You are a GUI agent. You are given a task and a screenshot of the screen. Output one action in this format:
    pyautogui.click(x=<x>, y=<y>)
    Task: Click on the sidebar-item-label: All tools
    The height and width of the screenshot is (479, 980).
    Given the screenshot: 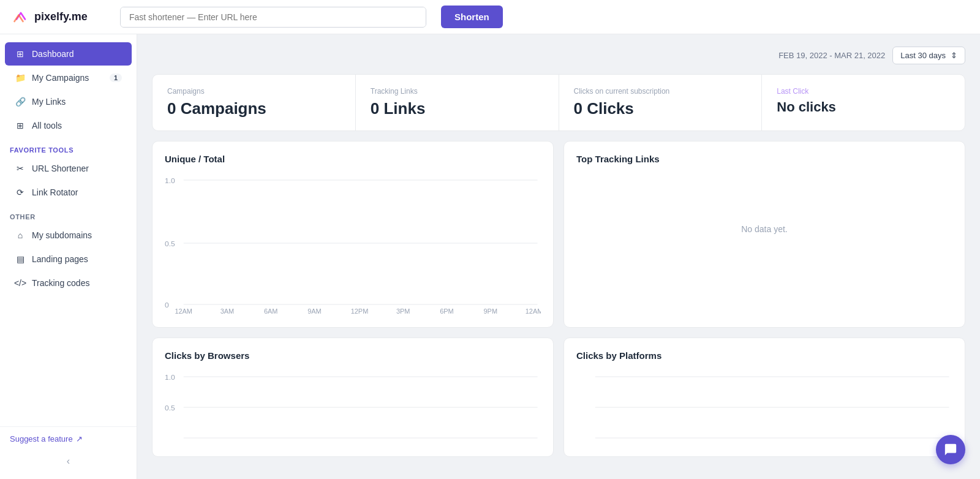 What is the action you would take?
    pyautogui.click(x=47, y=126)
    